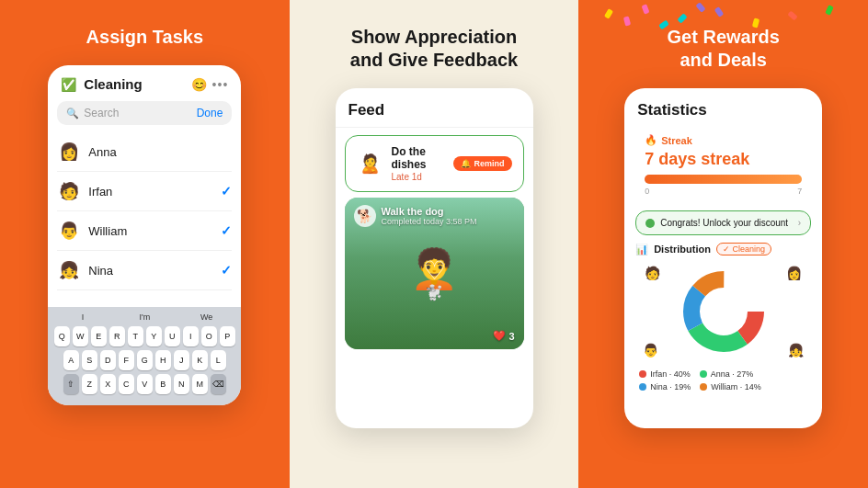 The image size is (868, 488). I want to click on key-a: A, so click(72, 360).